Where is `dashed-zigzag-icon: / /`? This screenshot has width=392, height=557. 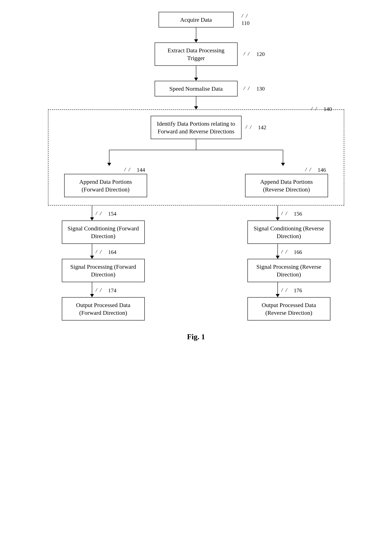
dashed-zigzag-icon: / / is located at coordinates (317, 109).